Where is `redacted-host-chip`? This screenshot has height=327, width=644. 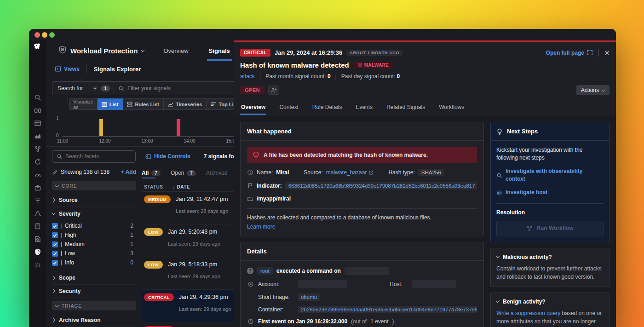 redacted-host-chip is located at coordinates (434, 284).